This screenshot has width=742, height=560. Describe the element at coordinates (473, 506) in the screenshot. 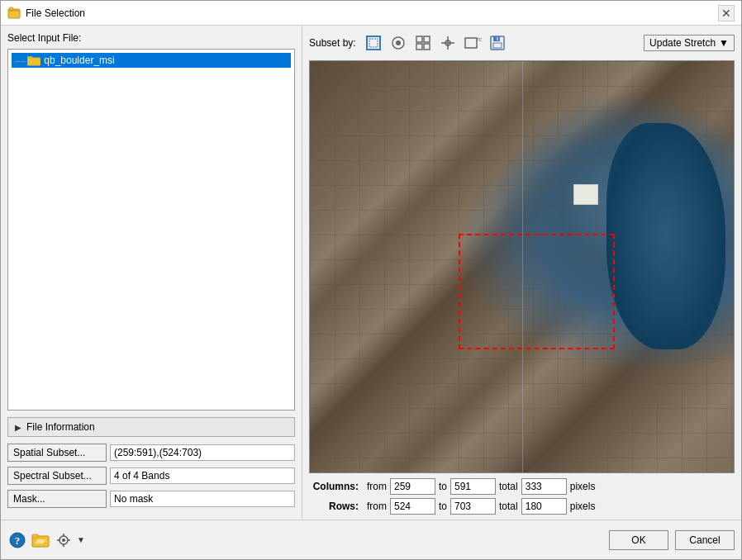

I see `rows-to-input` at that location.